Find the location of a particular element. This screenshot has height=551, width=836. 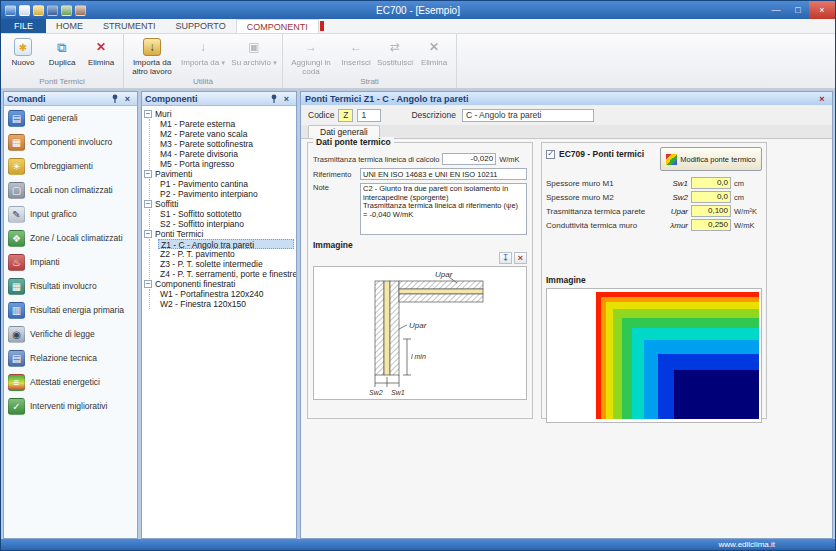

tree-node-componenti-finestrati: −Componenti finestrati is located at coordinates (219, 284).